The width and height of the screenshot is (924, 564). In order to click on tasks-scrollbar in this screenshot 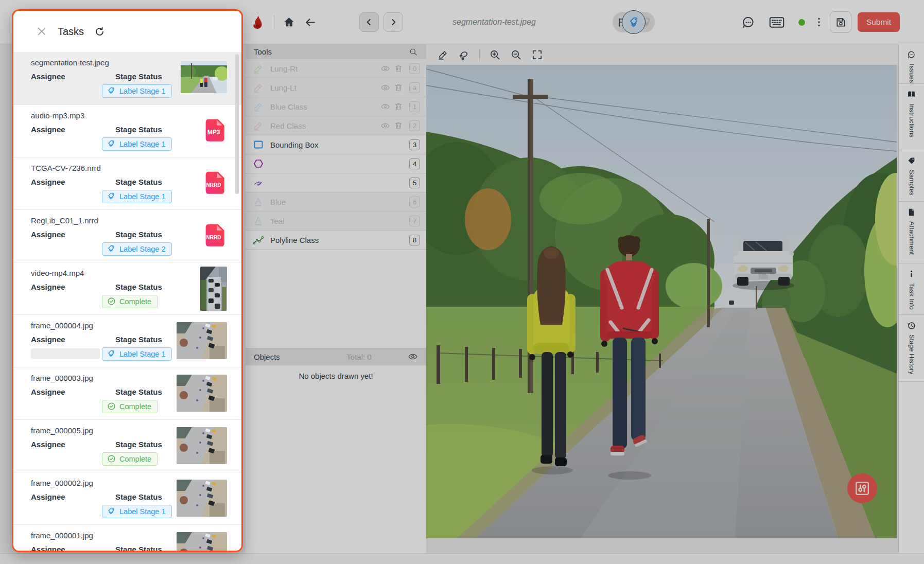, I will do `click(237, 124)`.